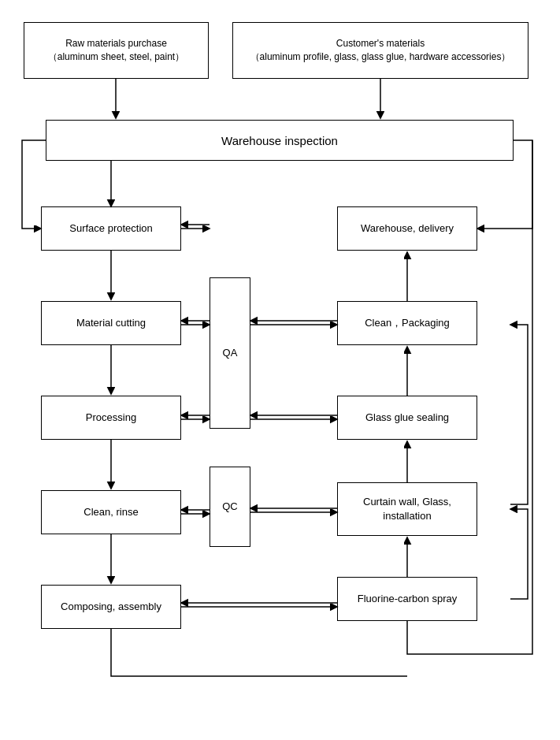  What do you see at coordinates (280, 140) in the screenshot?
I see `warehouse-inspection-box: Warehouse inspection` at bounding box center [280, 140].